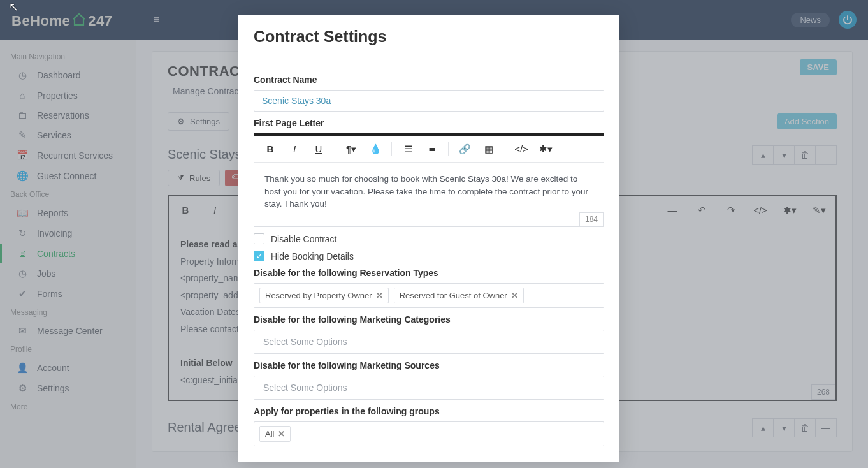 Image resolution: width=868 pixels, height=468 pixels. Describe the element at coordinates (459, 296) in the screenshot. I see `tag: Reserved for Guest of Owner✕` at that location.